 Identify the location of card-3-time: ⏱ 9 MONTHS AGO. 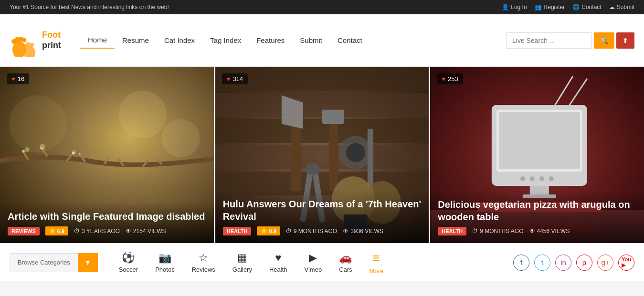
(497, 231).